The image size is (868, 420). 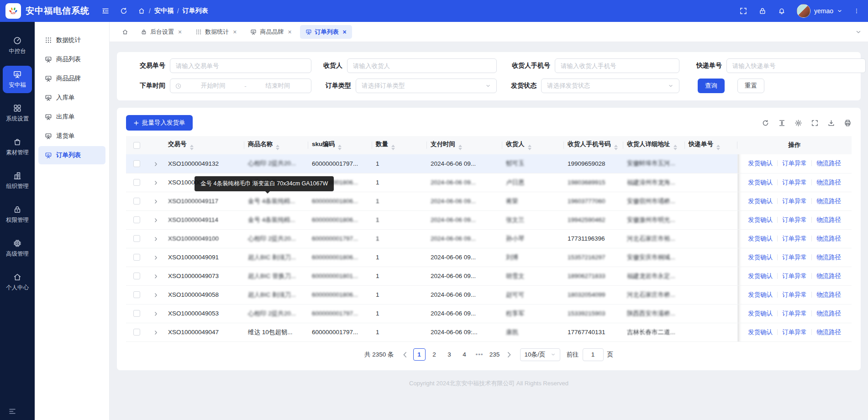 I want to click on table-row: XSO10000049047维达 10包超韧...600000001797...…, so click(x=489, y=332).